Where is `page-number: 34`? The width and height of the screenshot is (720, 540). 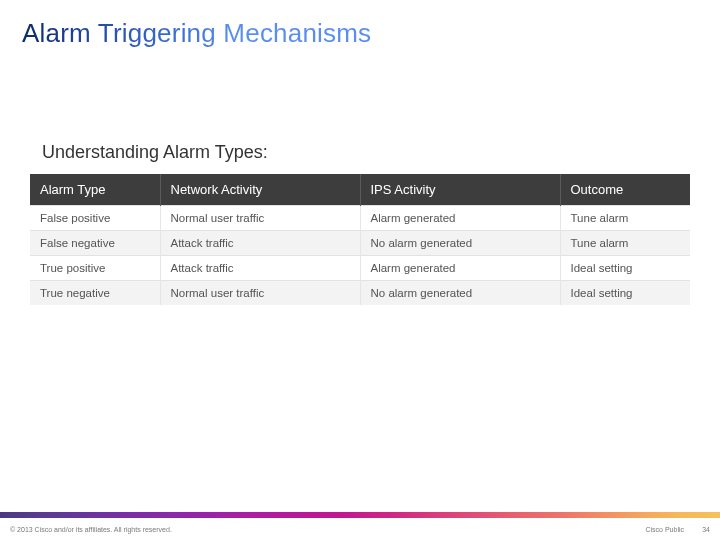
page-number: 34 is located at coordinates (703, 530).